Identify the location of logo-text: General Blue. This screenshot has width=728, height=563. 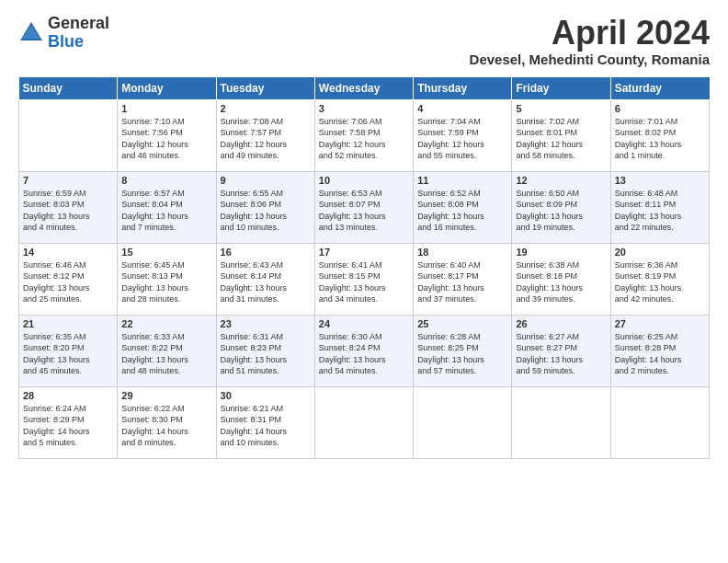
(79, 33).